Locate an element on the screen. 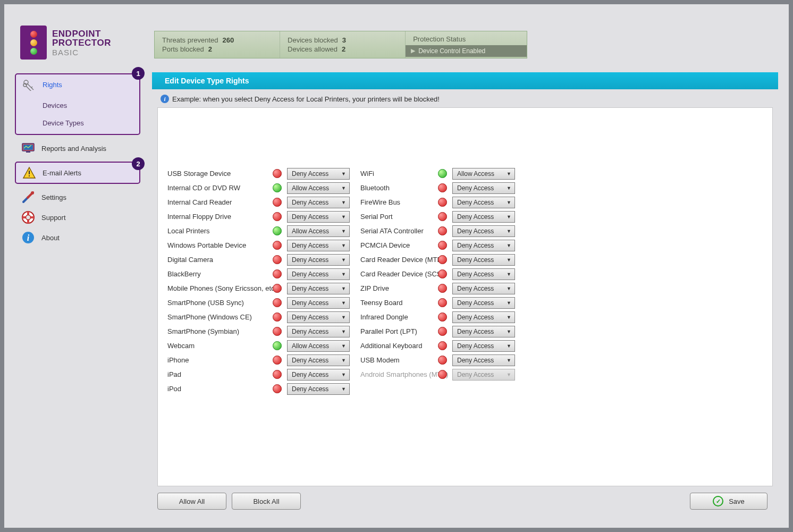  sidebar-item-alerts: E-mail Alerts is located at coordinates (78, 173).